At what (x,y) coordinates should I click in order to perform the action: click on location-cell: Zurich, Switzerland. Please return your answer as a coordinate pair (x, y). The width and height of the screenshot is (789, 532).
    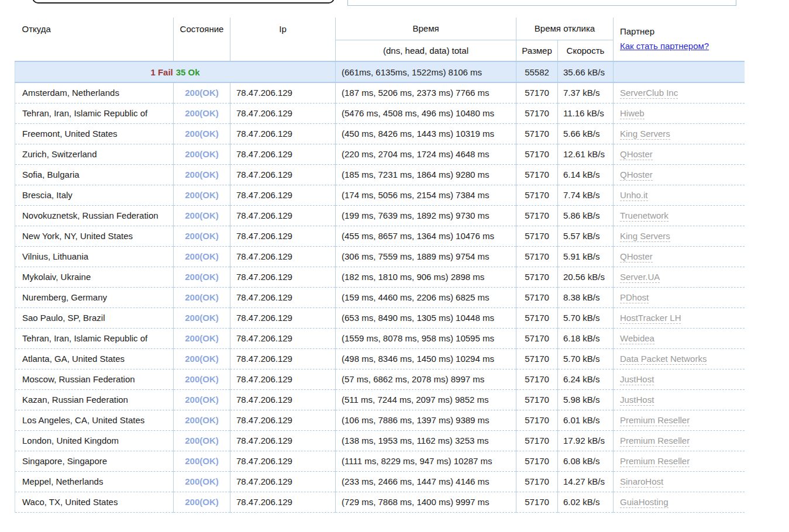
    Looking at the image, I should click on (95, 154).